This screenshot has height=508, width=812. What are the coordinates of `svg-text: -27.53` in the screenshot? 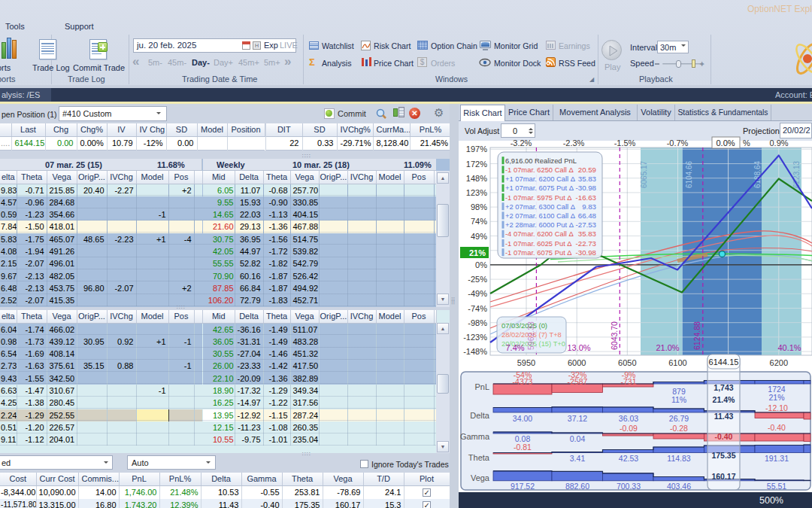 It's located at (586, 224).